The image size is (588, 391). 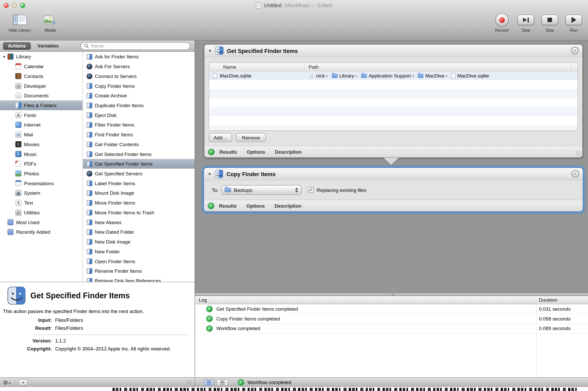 What do you see at coordinates (393, 67) in the screenshot?
I see `table-header: Name Path` at bounding box center [393, 67].